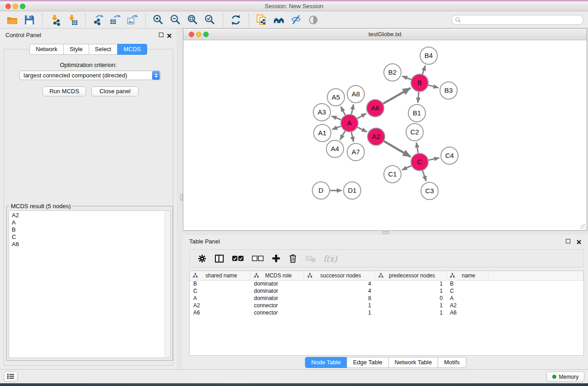  What do you see at coordinates (417, 113) in the screenshot?
I see `graph-node-B1: B1` at bounding box center [417, 113].